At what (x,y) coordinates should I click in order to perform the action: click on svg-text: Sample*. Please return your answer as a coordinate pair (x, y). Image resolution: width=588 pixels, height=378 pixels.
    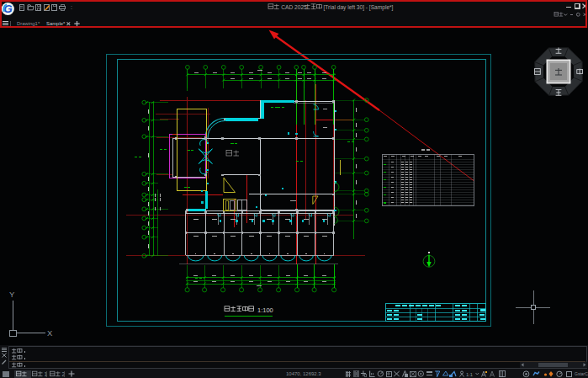
    Looking at the image, I should click on (56, 24).